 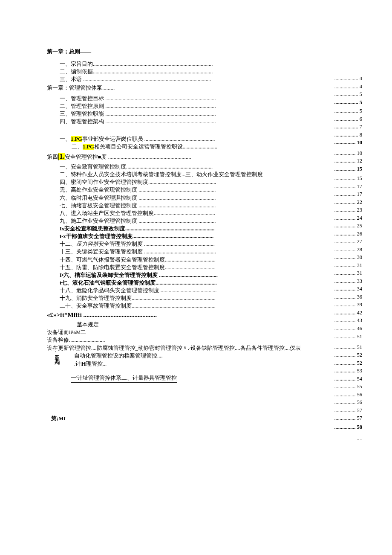 I want to click on entry-text: 设在更新管理管控....防腐蚀管理管控_动静密封管理管控〃.·设备缺陷管理管控.…, so click(x=174, y=348).